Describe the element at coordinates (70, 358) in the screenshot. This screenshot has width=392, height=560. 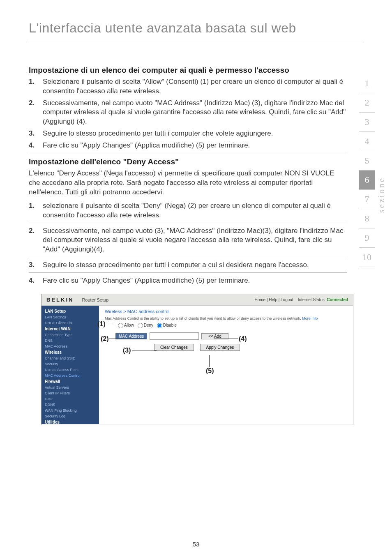
I see `sidebar-item: Channel and SSID` at that location.